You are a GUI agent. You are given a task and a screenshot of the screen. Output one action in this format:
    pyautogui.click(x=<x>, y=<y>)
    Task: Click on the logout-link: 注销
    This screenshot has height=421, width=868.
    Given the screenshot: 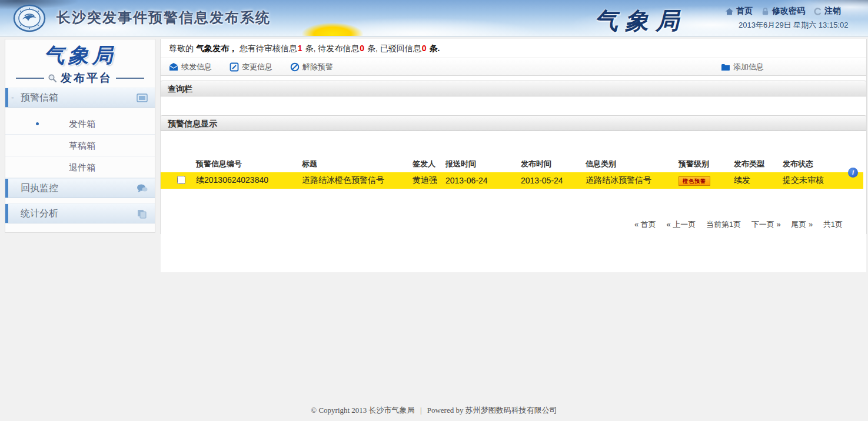 What is the action you would take?
    pyautogui.click(x=827, y=11)
    